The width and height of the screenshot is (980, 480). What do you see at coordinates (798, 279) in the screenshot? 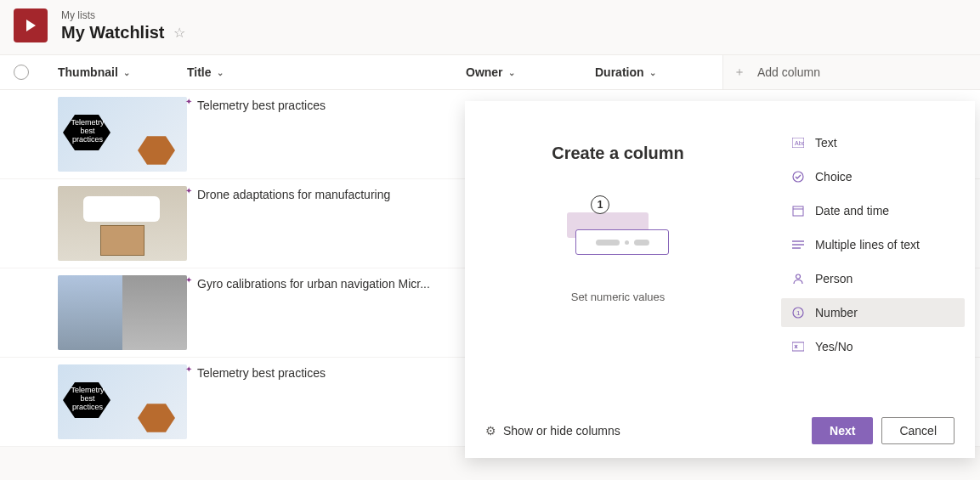
I see `person-icon` at bounding box center [798, 279].